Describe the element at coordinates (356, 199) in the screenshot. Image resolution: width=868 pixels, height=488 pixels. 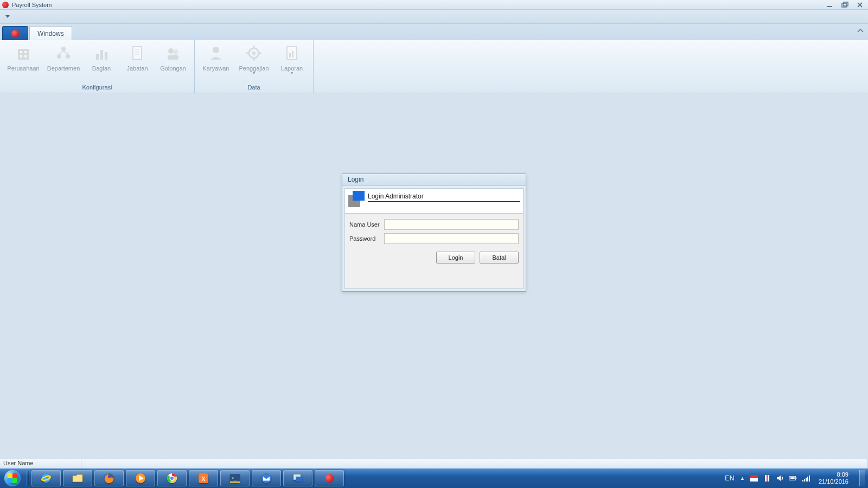
I see `login-header-icon` at that location.